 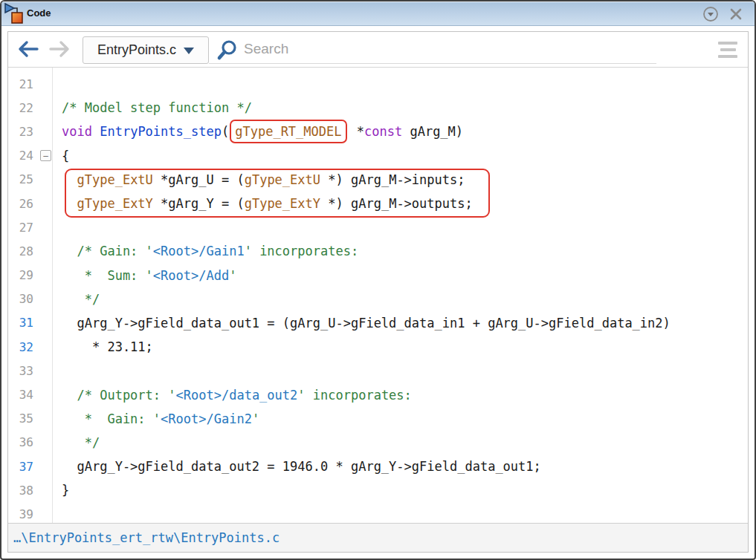 I want to click on title-bar: Code, so click(x=378, y=13).